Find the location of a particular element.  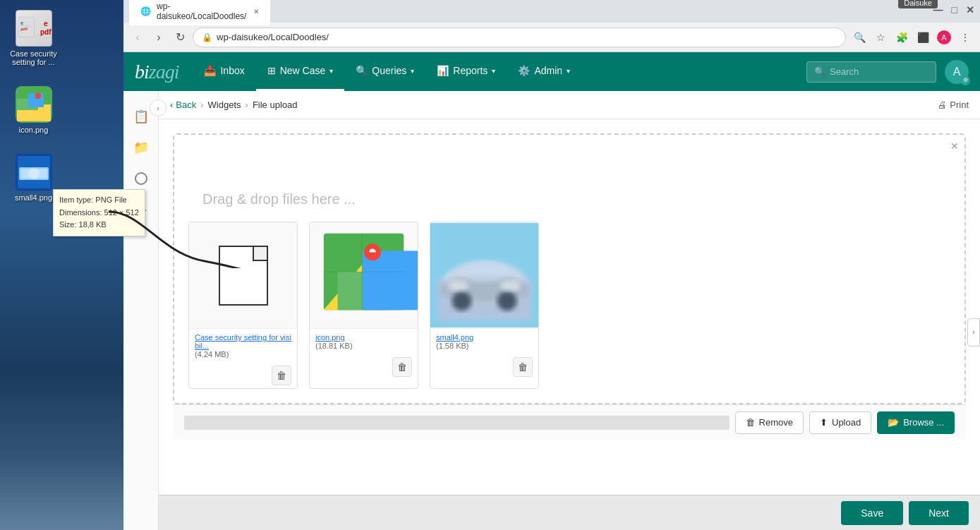

desktop-icon-small4: small4.png is located at coordinates (34, 178).